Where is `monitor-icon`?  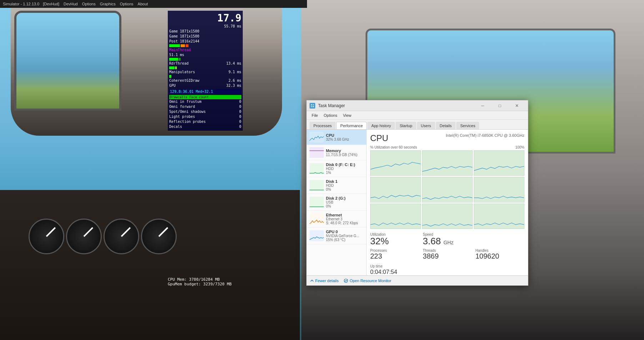
monitor-icon is located at coordinates (346, 281).